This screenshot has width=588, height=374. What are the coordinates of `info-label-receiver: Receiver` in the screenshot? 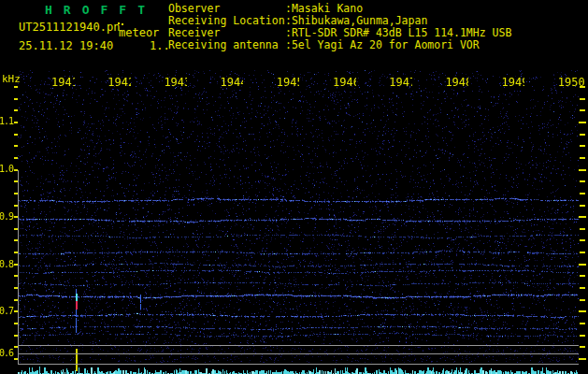 It's located at (194, 33).